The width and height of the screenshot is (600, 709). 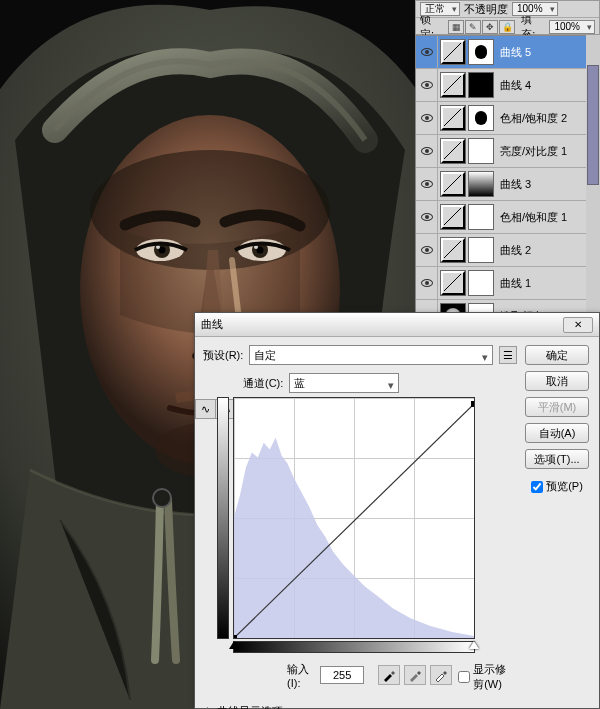 What do you see at coordinates (250, 706) in the screenshot?
I see `display-options-label: 曲线显示选项` at bounding box center [250, 706].